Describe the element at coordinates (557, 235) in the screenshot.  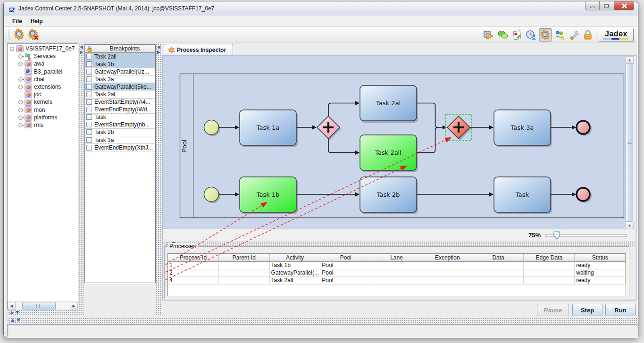
I see `zoom-slider-thumb` at that location.